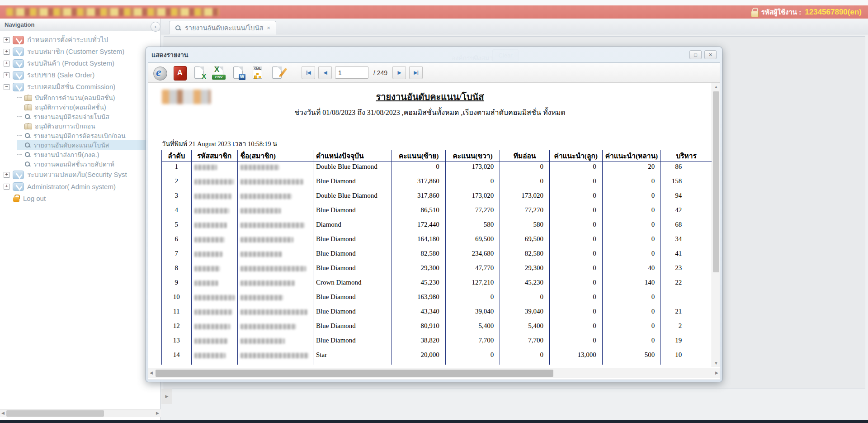 Image resolution: width=868 pixels, height=423 pixels. Describe the element at coordinates (222, 28) in the screenshot. I see `tab-report-ranking: รายงานอันดับคะแนน/โบนัส ×` at that location.